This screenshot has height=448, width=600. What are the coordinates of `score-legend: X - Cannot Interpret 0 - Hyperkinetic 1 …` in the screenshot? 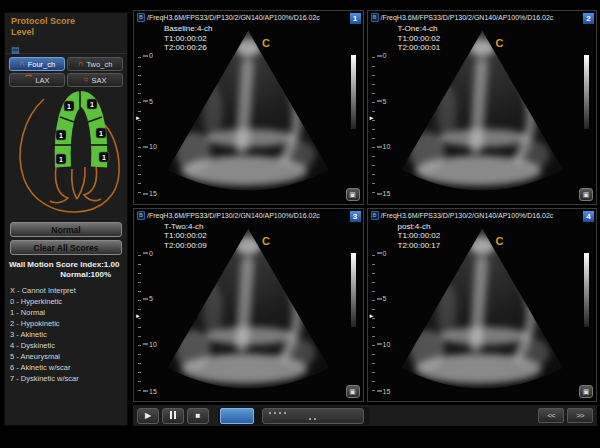 It's located at (66, 334).